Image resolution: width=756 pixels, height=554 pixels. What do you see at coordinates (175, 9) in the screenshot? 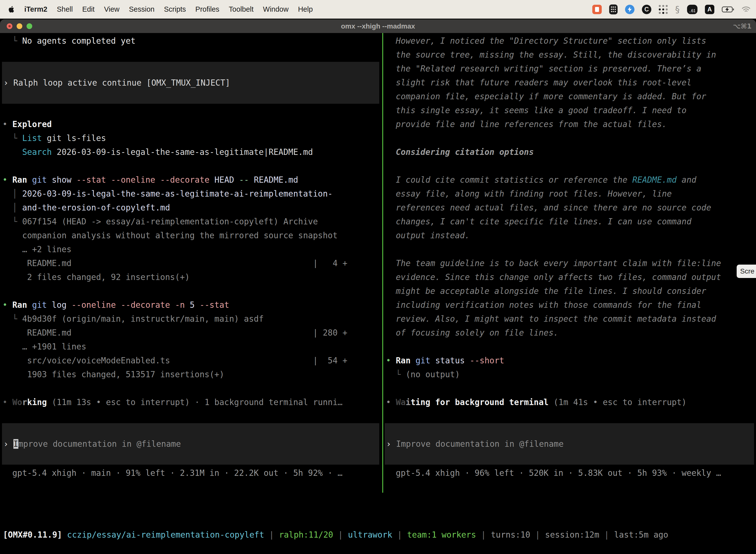
I see `menu-item: Scripts` at bounding box center [175, 9].